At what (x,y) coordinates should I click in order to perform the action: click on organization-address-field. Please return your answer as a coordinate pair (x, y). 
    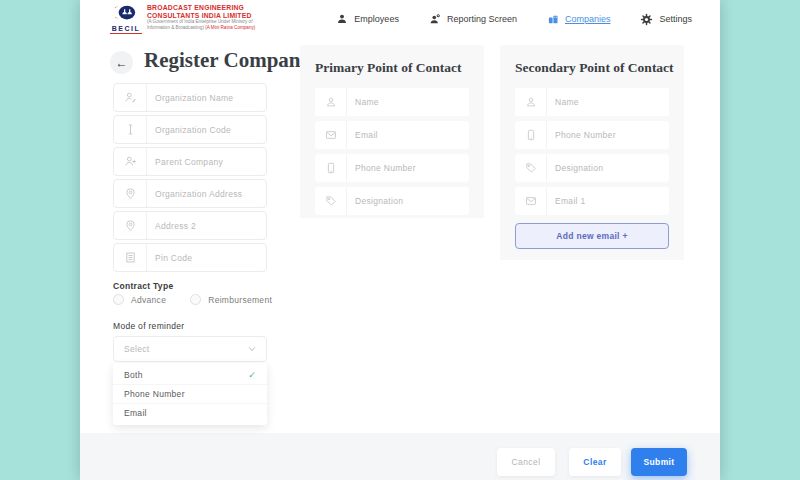
    Looking at the image, I should click on (190, 194).